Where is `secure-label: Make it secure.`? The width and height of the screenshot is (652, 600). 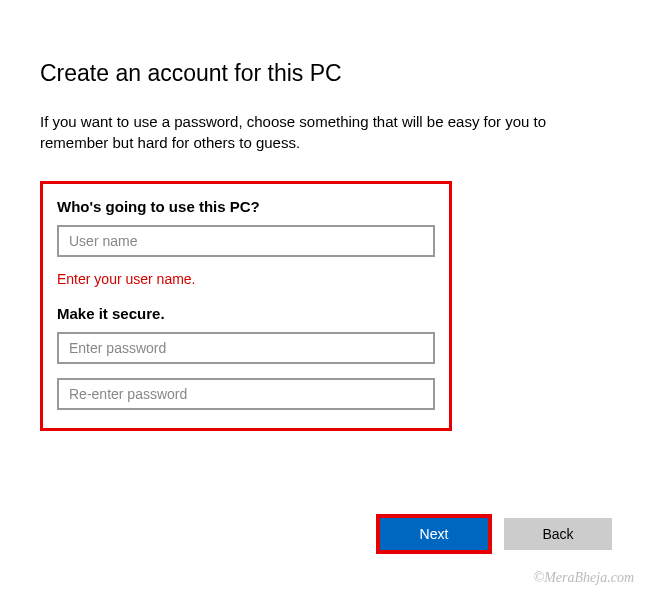
secure-label: Make it secure. is located at coordinates (246, 314).